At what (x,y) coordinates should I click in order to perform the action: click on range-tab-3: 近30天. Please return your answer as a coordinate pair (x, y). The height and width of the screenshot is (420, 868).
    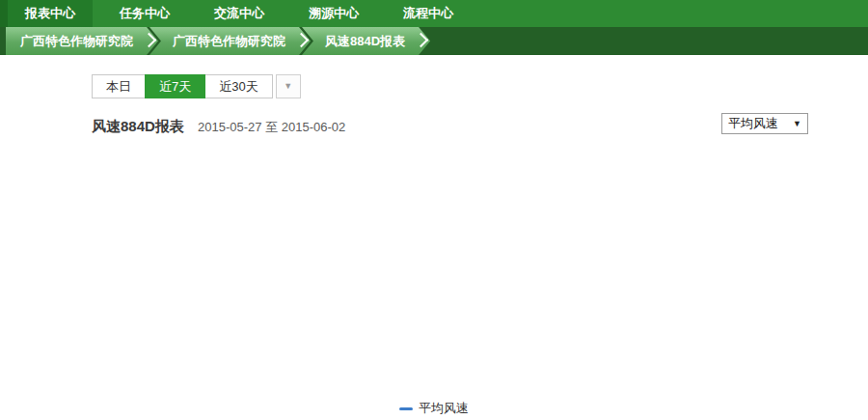
    Looking at the image, I should click on (238, 87).